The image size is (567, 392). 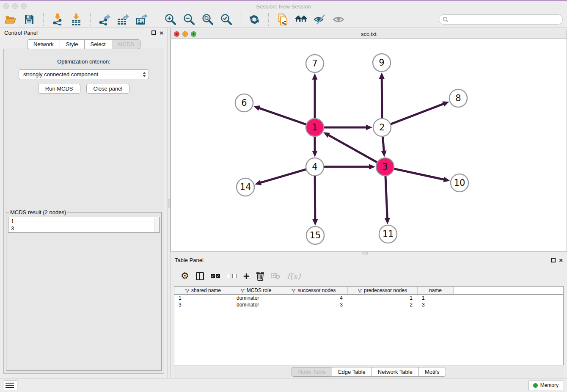 I want to click on settings-gear-icon: ⚙, so click(x=185, y=276).